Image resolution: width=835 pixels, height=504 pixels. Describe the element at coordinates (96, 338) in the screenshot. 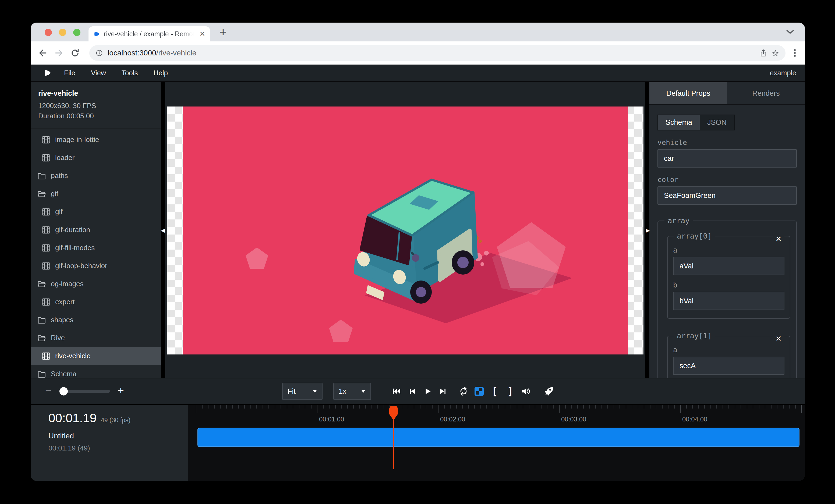

I see `sidebar-item-Rive: Rive` at that location.